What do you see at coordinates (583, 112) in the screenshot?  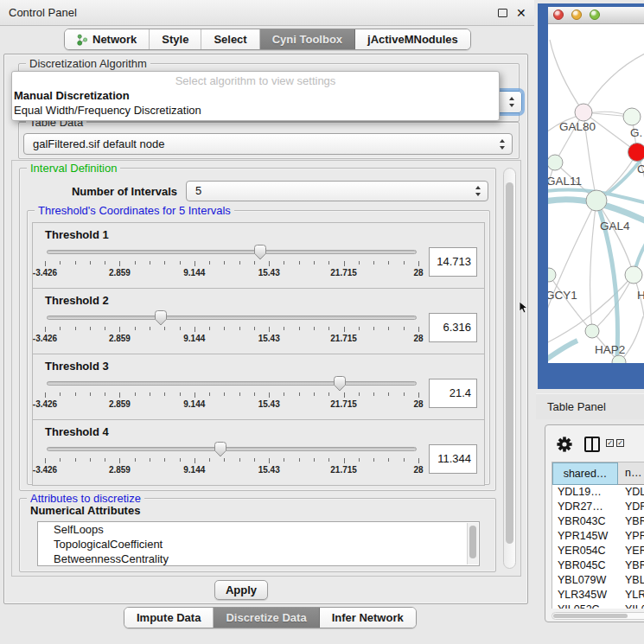 I see `network-node-gal80` at bounding box center [583, 112].